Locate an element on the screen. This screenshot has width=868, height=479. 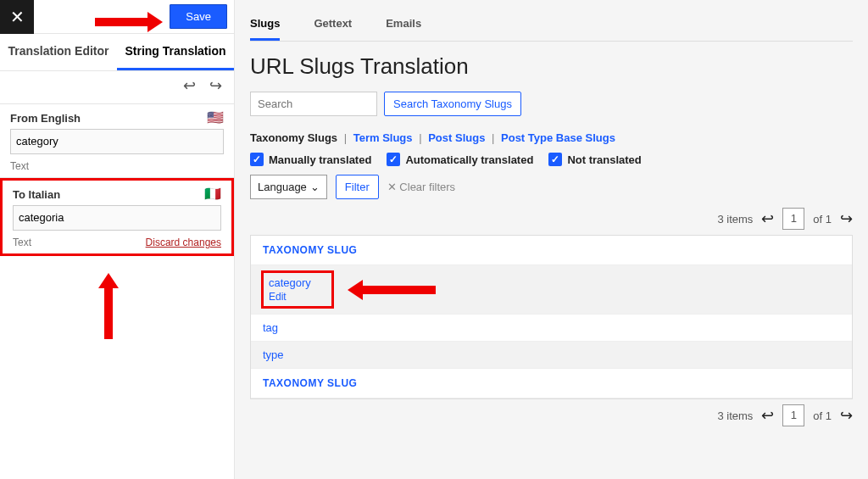
clear-filters-link: ✕ Clear filters is located at coordinates (421, 187).